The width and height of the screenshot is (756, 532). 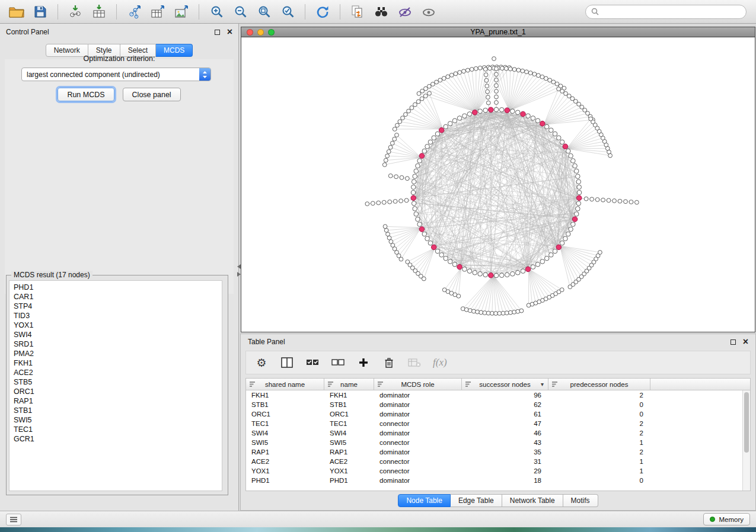 What do you see at coordinates (117, 335) in the screenshot?
I see `mcds-result-item: SWI4` at bounding box center [117, 335].